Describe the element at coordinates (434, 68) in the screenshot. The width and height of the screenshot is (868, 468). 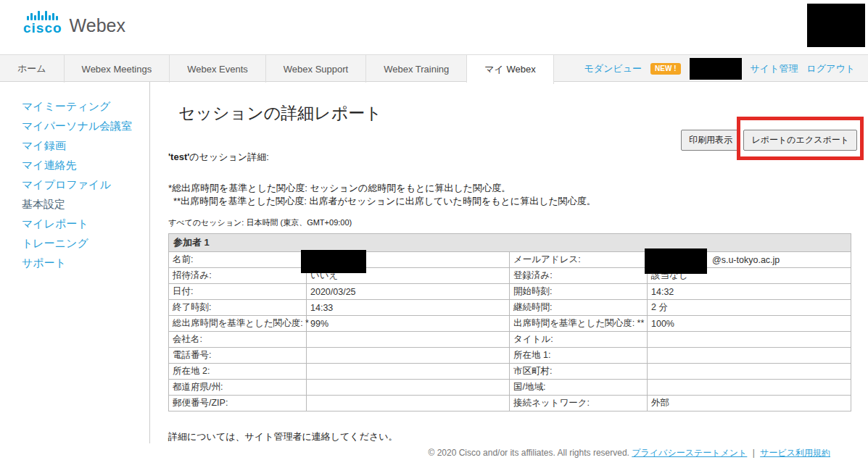
I see `primary-nav: ホーム Webex Meetings Webex Events Webex Su…` at that location.